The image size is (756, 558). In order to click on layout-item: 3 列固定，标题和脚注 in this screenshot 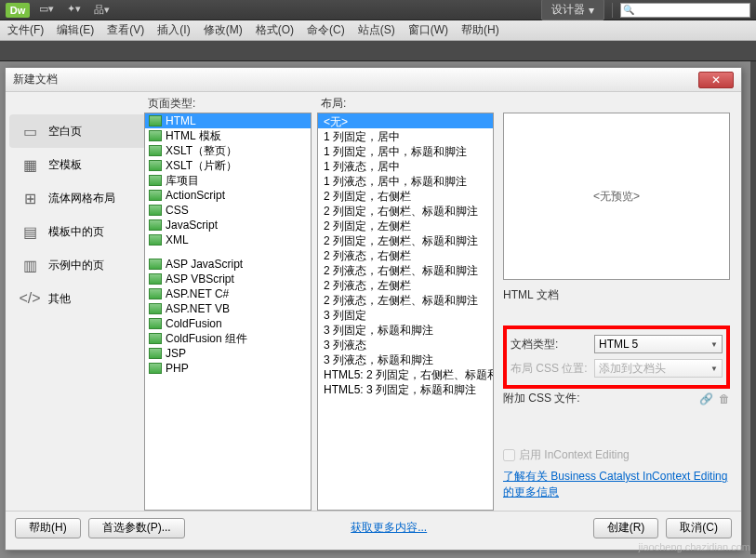, I will do `click(405, 329)`.